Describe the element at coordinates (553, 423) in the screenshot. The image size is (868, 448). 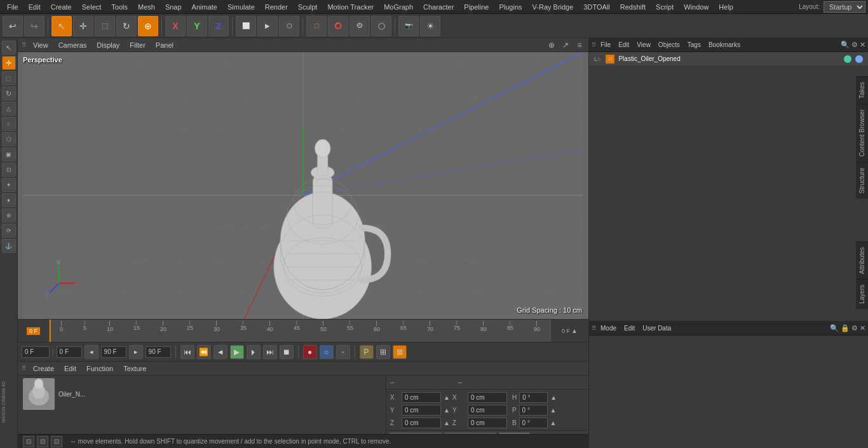
I see `coord-b-up: ▲` at that location.